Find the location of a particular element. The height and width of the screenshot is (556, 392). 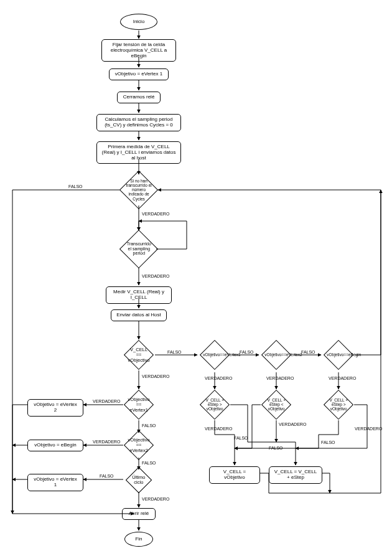

process-close-relay: Cerramos relé is located at coordinates (139, 97).